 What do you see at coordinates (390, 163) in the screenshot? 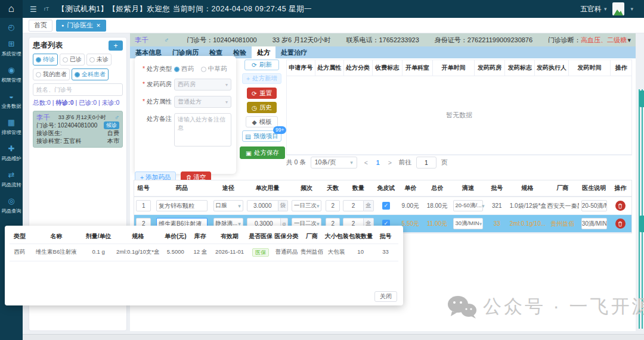
I see `next-page-button: >` at bounding box center [390, 163].